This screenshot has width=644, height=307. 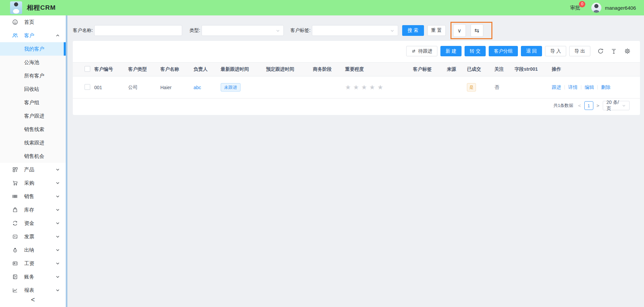 I want to click on sidebar-item-inventory: 库存, so click(x=33, y=210).